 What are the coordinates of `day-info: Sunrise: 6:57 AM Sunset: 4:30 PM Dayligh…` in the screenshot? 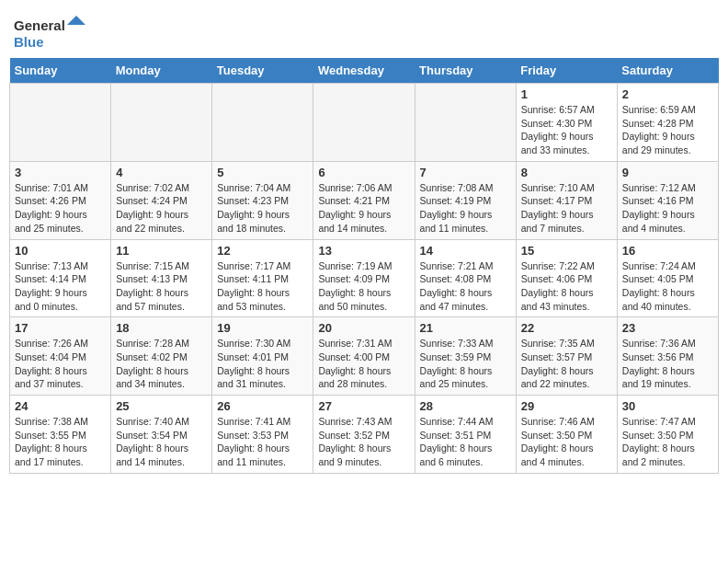 It's located at (566, 131).